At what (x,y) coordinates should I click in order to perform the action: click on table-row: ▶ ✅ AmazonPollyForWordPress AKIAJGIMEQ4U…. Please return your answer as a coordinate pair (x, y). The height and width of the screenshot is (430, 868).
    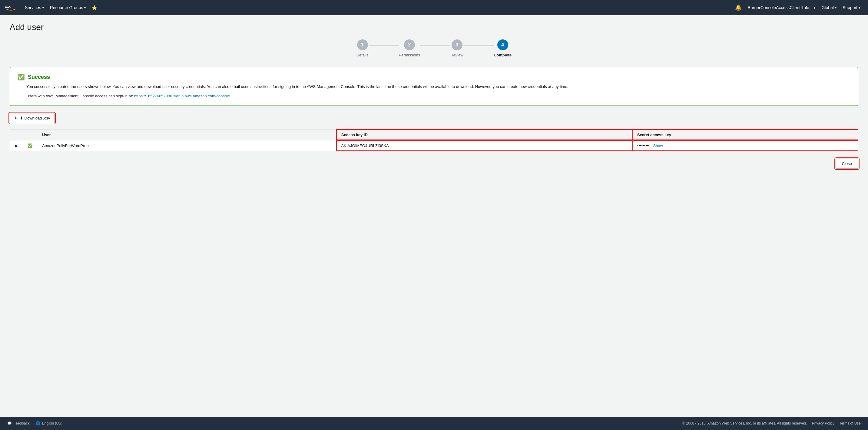
    Looking at the image, I should click on (434, 146).